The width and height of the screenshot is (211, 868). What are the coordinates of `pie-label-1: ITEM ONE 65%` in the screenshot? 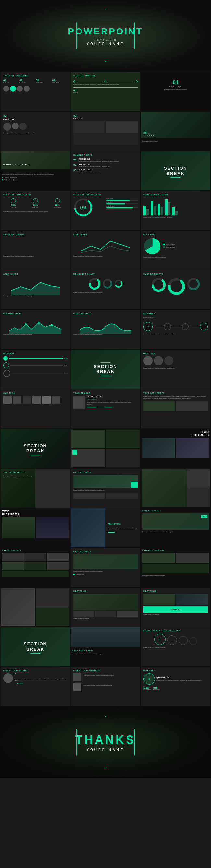 It's located at (170, 245).